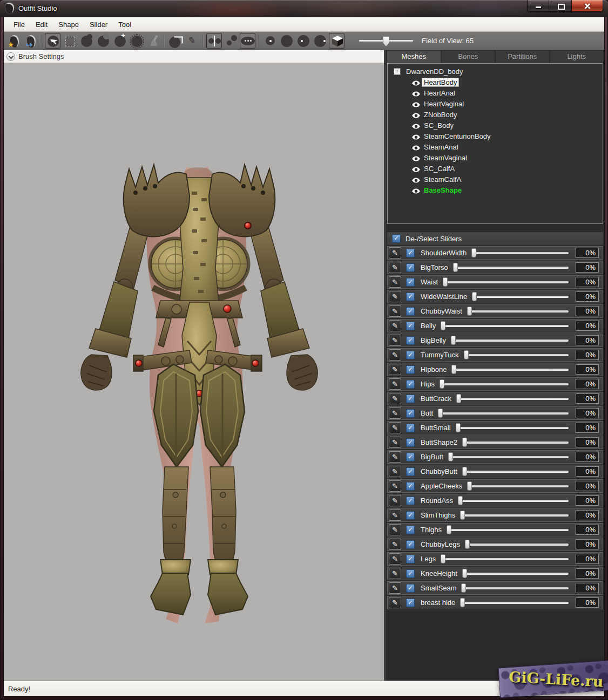  Describe the element at coordinates (30, 41) in the screenshot. I see `load-project-icon: ↪` at that location.